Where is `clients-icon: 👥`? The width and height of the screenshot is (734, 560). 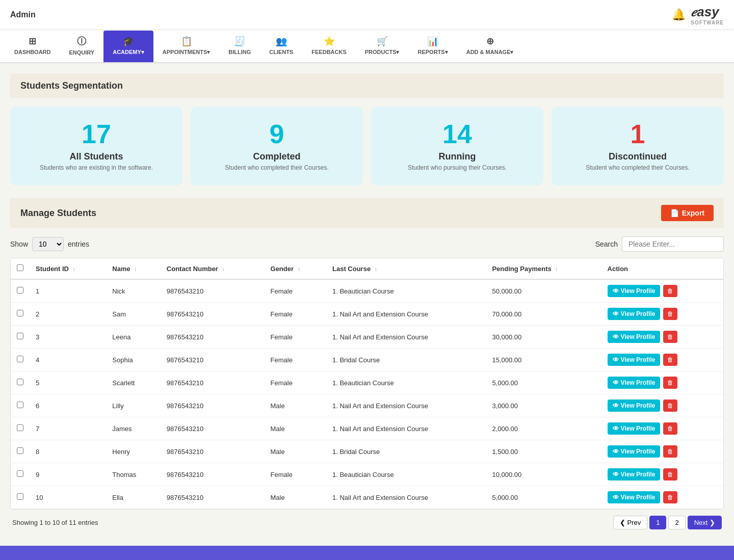
clients-icon: 👥 is located at coordinates (281, 41).